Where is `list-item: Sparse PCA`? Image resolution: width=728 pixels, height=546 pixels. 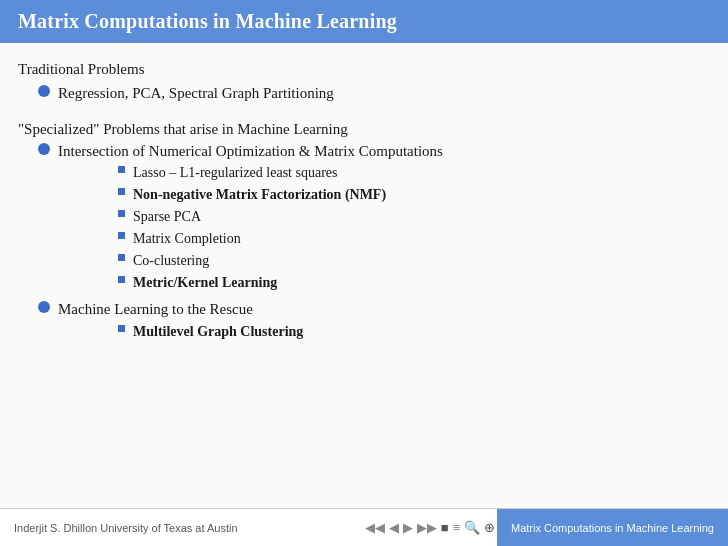 list-item: Sparse PCA is located at coordinates (250, 216).